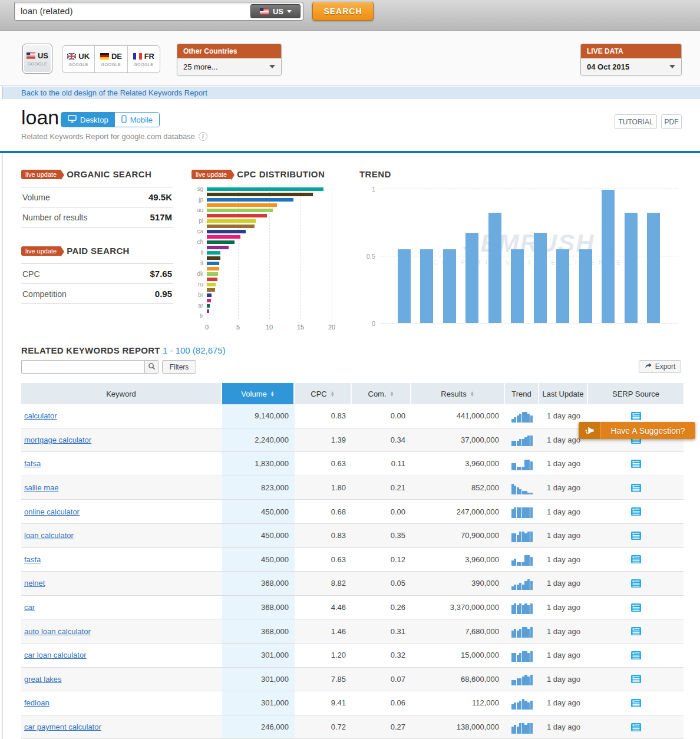  What do you see at coordinates (134, 11) in the screenshot?
I see `main-search-input` at bounding box center [134, 11].